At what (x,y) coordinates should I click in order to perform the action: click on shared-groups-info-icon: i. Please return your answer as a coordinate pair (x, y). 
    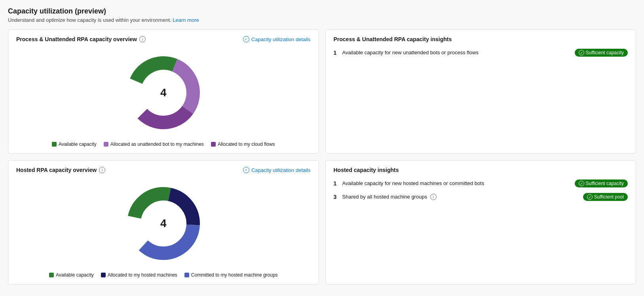
    Looking at the image, I should click on (433, 197).